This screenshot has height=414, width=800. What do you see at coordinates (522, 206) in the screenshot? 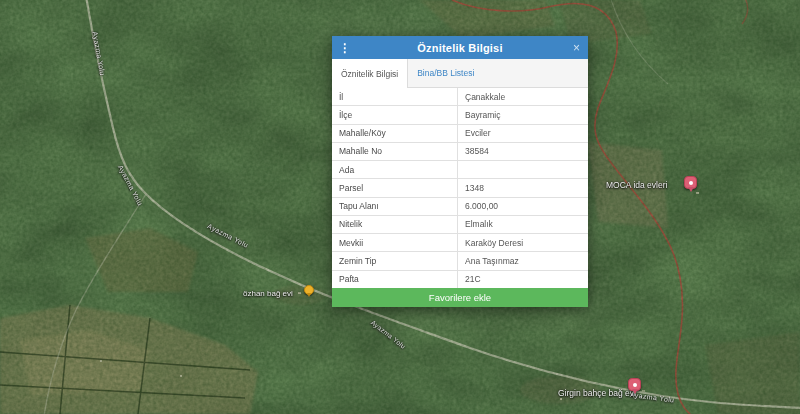
I see `row-value: 6.000,00` at bounding box center [522, 206].